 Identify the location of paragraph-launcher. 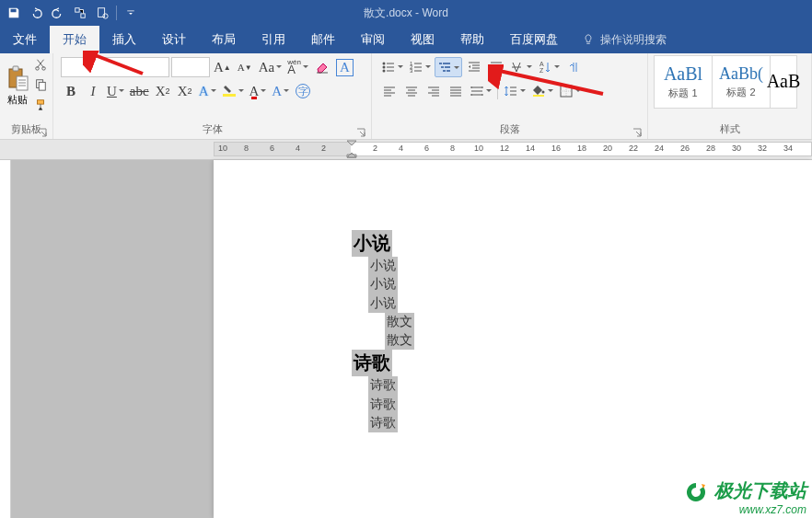
(637, 132).